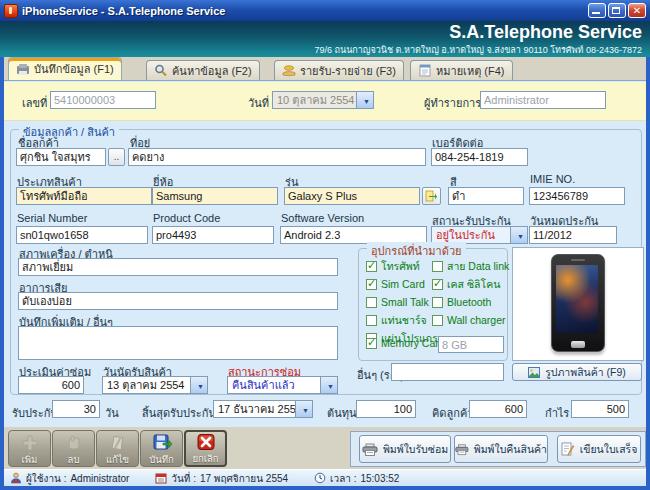 Image resolution: width=650 pixels, height=490 pixels. What do you see at coordinates (399, 302) in the screenshot?
I see `equipment-item: Small Talk` at bounding box center [399, 302].